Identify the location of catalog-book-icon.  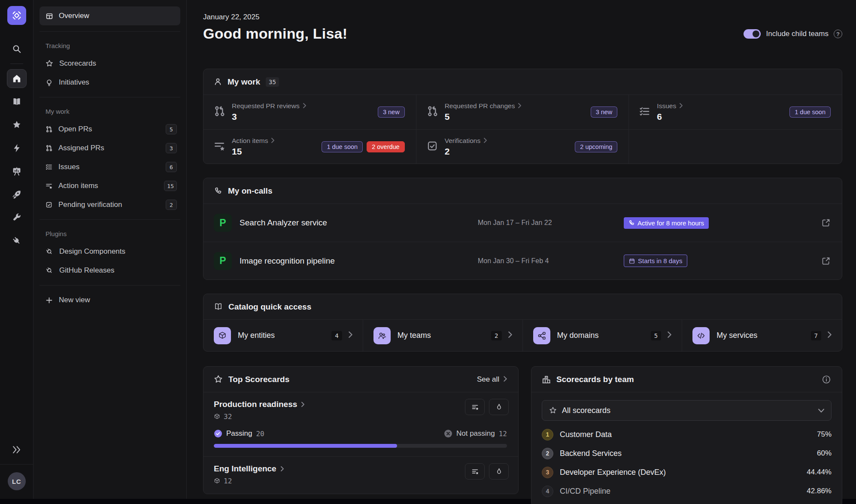
(17, 102).